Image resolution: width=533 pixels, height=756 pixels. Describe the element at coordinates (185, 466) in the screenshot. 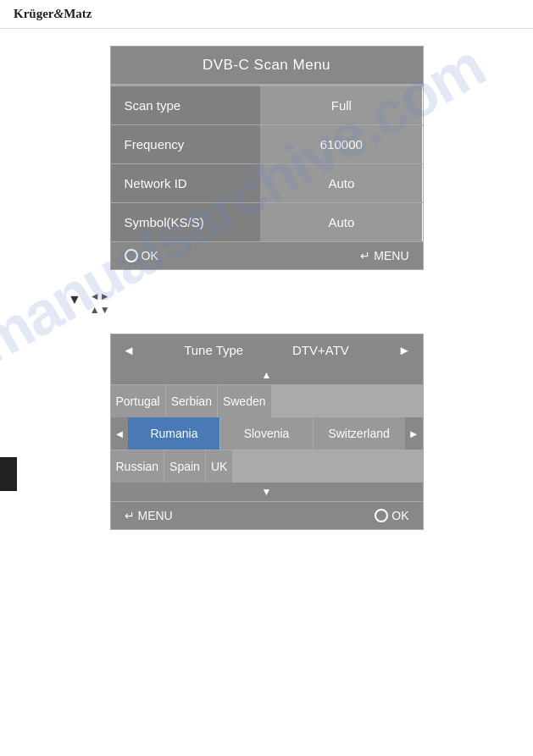

I see `country-spain: Spain` at that location.